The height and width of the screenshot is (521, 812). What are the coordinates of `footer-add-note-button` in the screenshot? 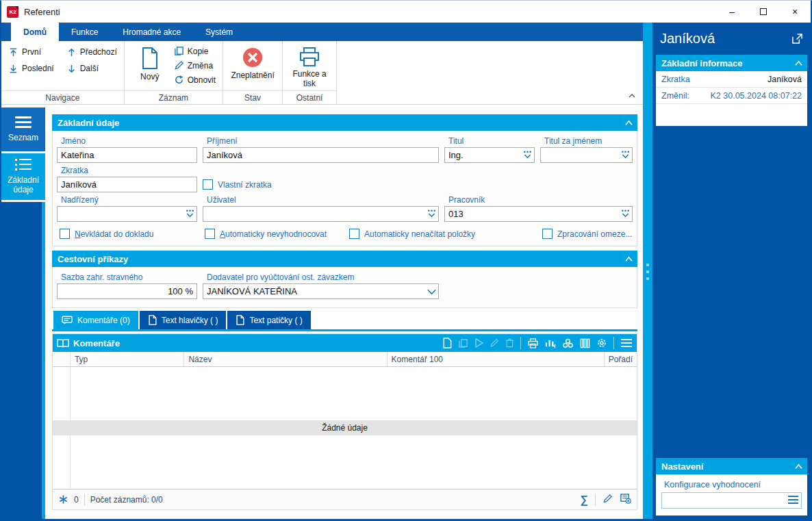 It's located at (626, 500).